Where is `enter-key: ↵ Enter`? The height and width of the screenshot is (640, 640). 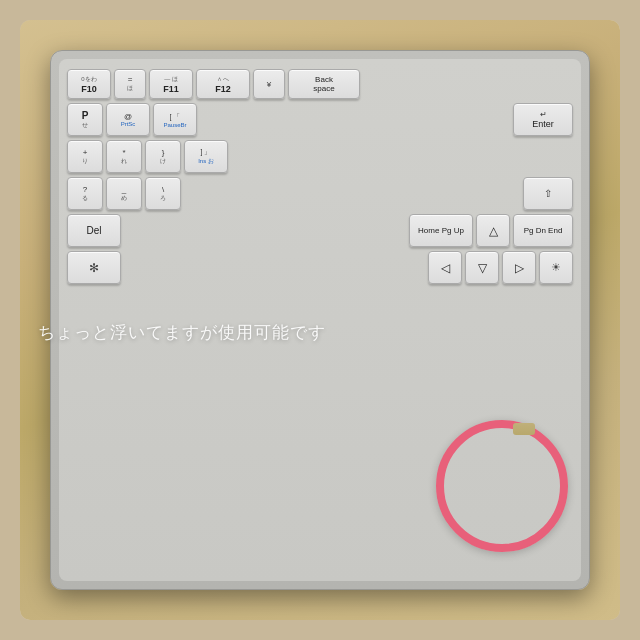
enter-key: ↵ Enter is located at coordinates (543, 120).